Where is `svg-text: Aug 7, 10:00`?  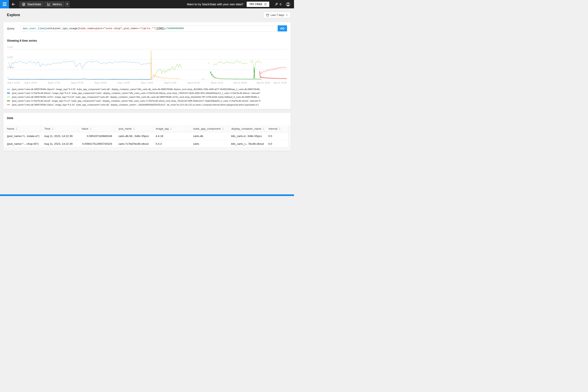 svg-text: Aug 7, 10:00 is located at coordinates (124, 83).